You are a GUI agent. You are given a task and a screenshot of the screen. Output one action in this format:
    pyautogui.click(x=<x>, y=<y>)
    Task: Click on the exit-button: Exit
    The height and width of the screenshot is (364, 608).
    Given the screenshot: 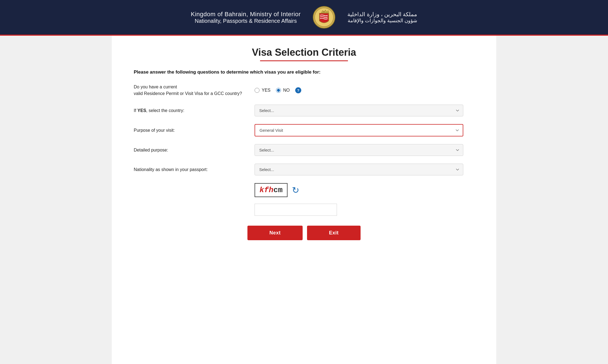 What is the action you would take?
    pyautogui.click(x=334, y=233)
    